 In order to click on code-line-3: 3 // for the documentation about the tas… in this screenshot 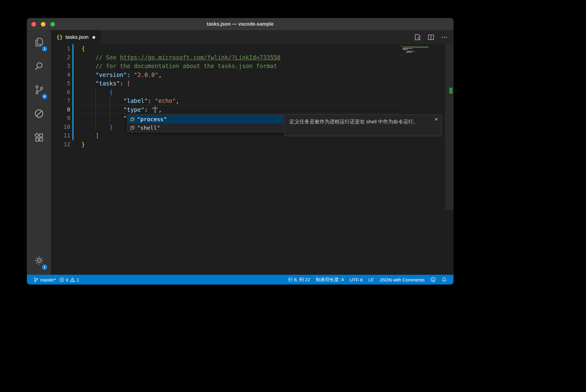, I will do `click(166, 66)`.